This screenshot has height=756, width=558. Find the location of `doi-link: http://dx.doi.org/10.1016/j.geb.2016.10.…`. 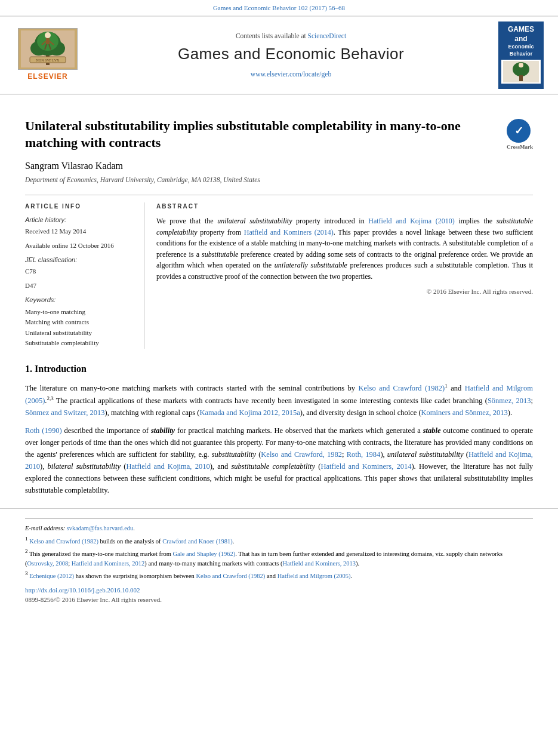

doi-link: http://dx.doi.org/10.1016/j.geb.2016.10.… is located at coordinates (82, 590).